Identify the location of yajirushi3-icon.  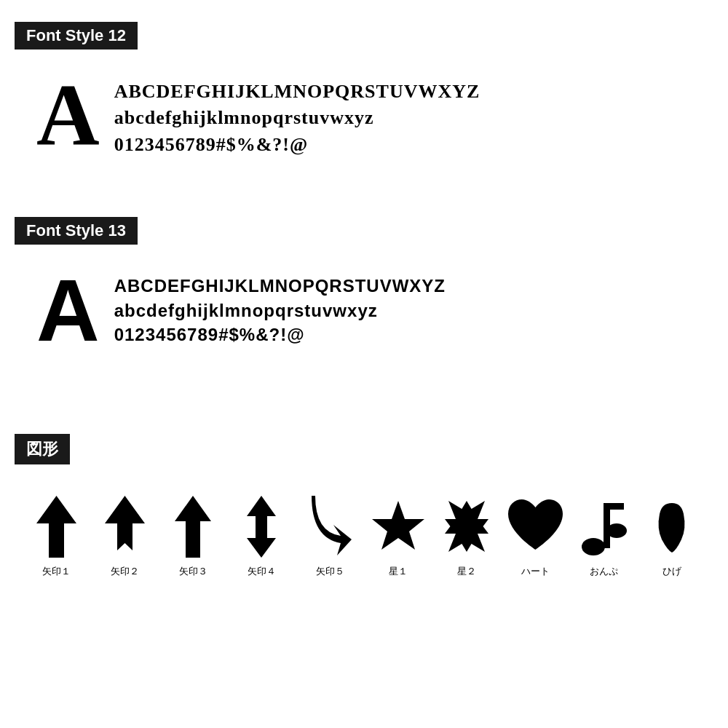
(193, 526).